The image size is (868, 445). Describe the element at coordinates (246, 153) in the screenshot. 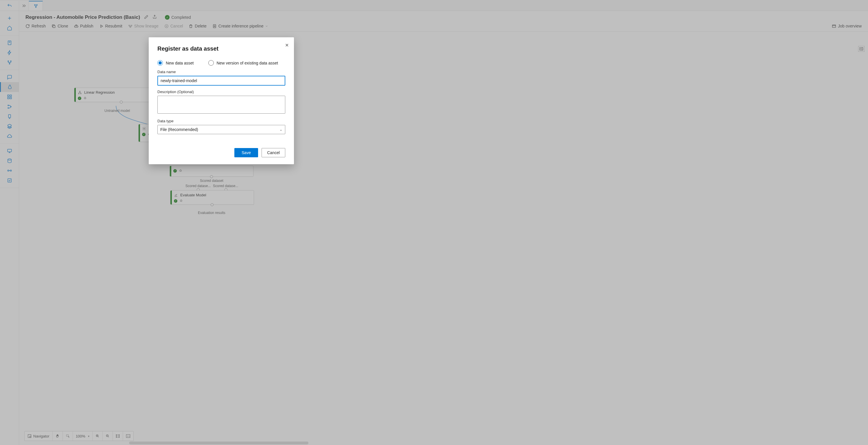

I see `save-button: Save` at that location.